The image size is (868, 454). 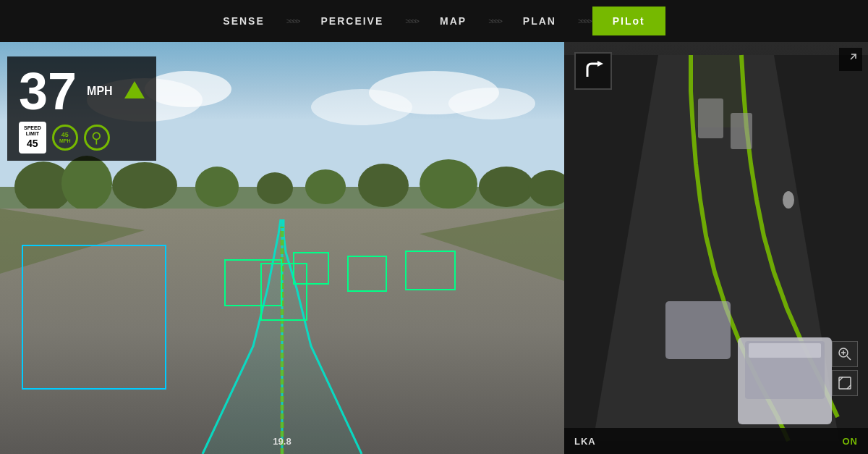 I want to click on car-box-far-right, so click(x=430, y=271).